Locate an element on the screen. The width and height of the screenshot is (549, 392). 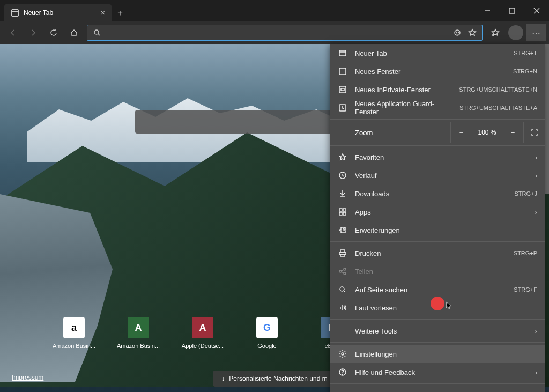
menu-new-tab: Neuer TabSTRG+T is located at coordinates (437, 53).